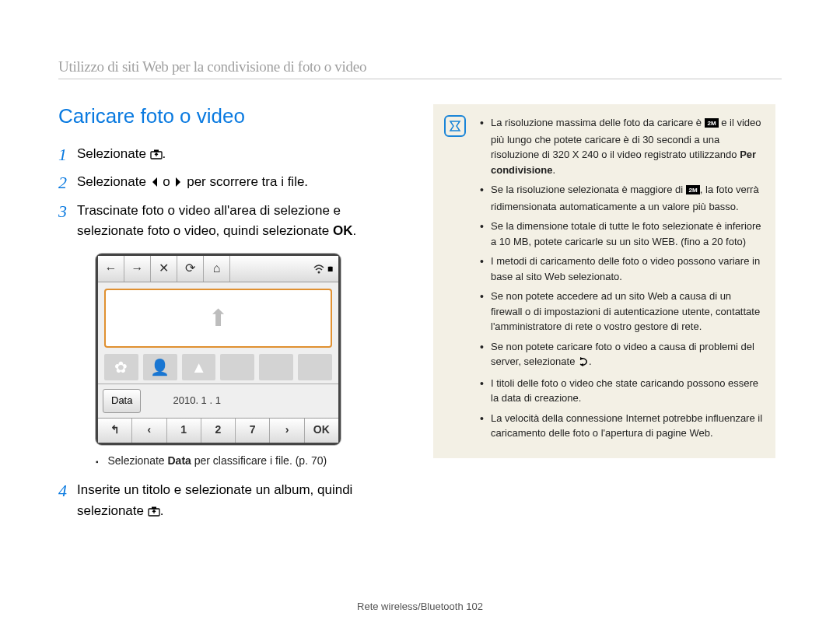 The image size is (840, 634). Describe the element at coordinates (218, 430) in the screenshot. I see `device-bottombar: ↰ ‹ 1 2 7 › OK` at that location.